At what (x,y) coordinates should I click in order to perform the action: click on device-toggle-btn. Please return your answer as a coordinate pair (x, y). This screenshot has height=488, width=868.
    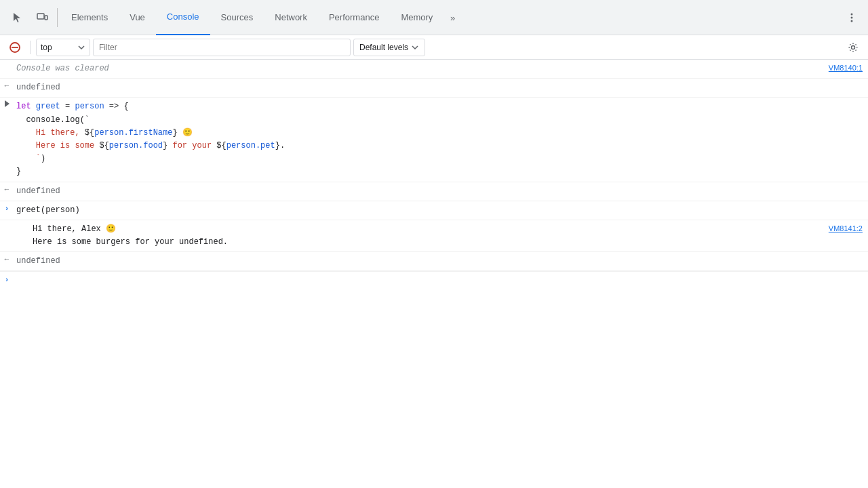
    Looking at the image, I should click on (42, 18).